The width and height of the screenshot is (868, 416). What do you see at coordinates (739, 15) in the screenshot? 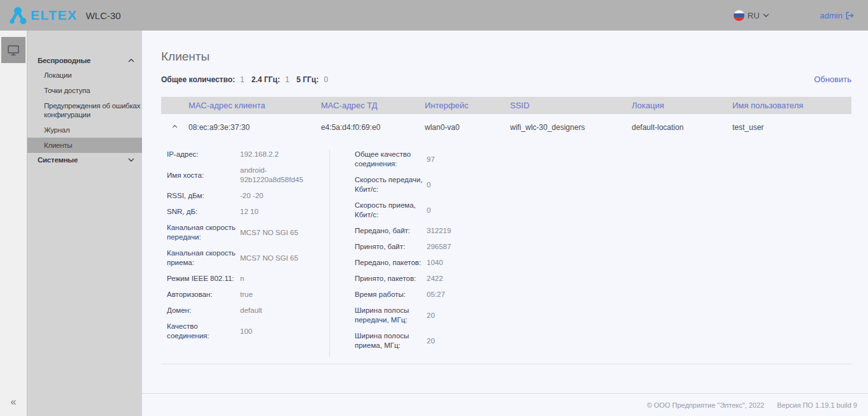
I see `russian-flag-icon` at bounding box center [739, 15].